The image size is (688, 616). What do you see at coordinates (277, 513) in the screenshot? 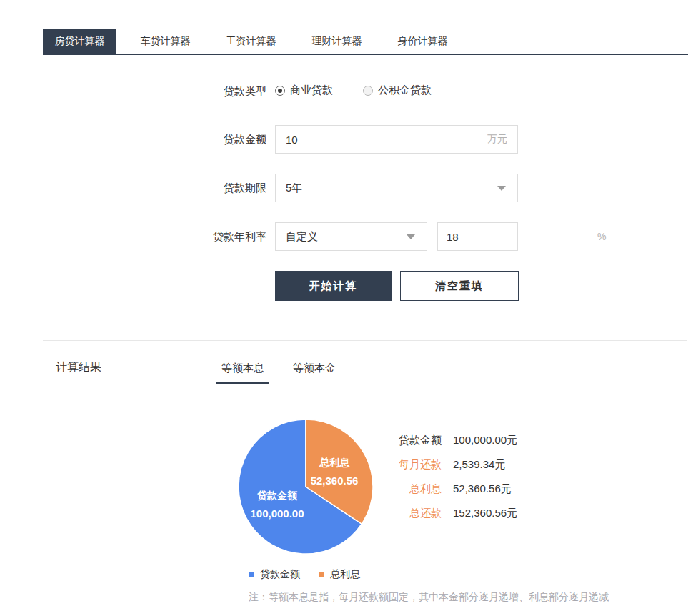
I see `pie-loan-value: 100,000.00` at bounding box center [277, 513].